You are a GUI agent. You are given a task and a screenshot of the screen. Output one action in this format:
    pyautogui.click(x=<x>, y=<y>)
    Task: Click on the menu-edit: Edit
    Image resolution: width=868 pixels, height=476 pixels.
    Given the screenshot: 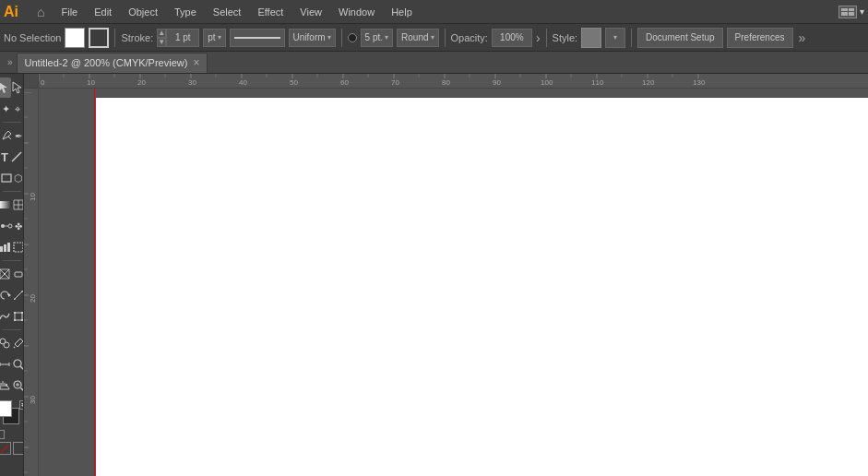 What is the action you would take?
    pyautogui.click(x=103, y=12)
    